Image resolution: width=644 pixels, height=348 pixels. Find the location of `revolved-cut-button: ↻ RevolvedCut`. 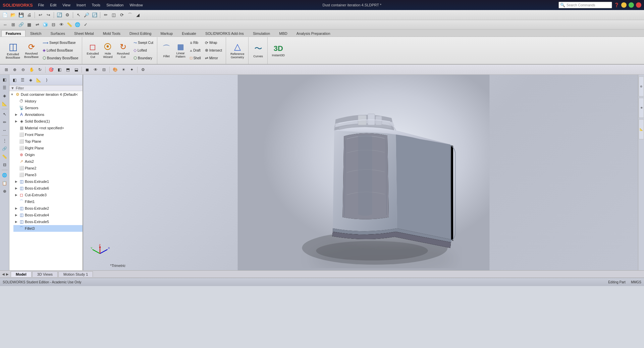

revolved-cut-button: ↻ RevolvedCut is located at coordinates (123, 51).